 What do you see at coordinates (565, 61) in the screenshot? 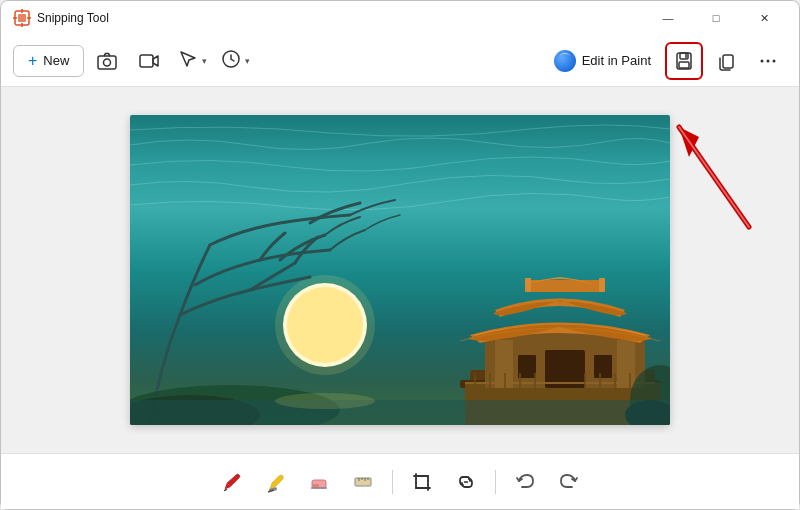
I see `paint-globe-icon` at bounding box center [565, 61].